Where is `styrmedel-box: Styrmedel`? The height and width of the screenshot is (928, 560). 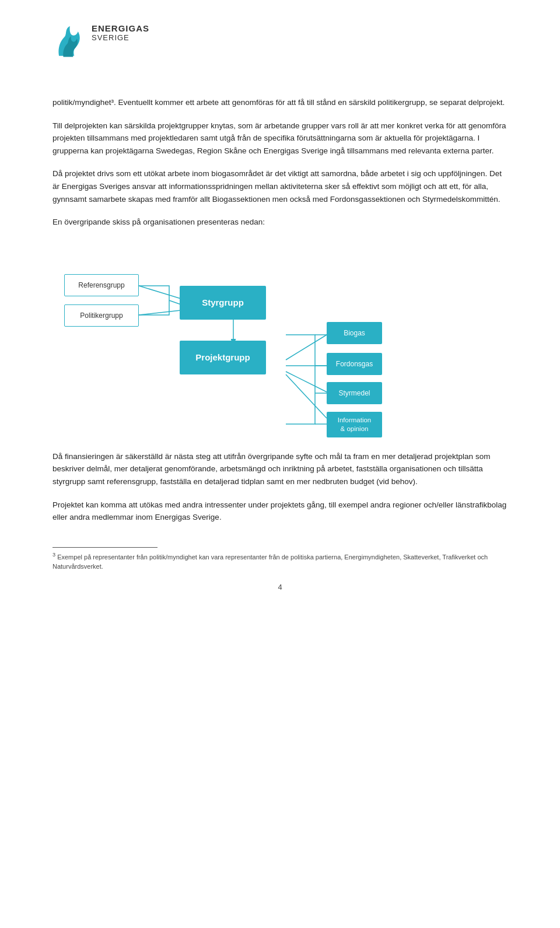
styrmedel-box: Styrmedel is located at coordinates (355, 393).